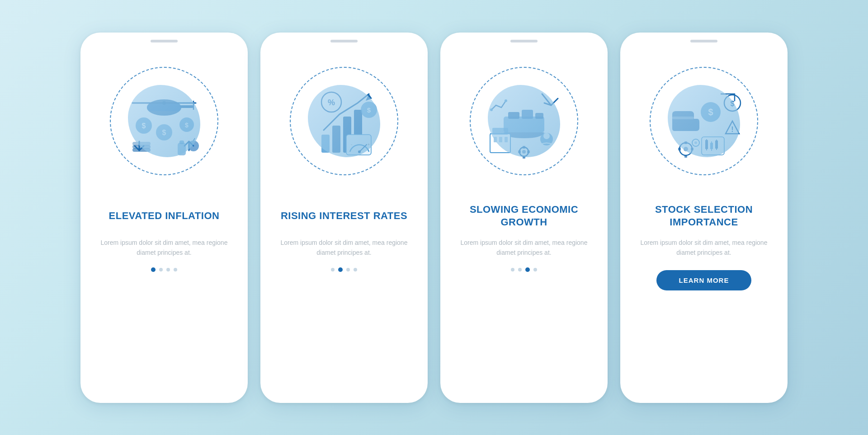 The height and width of the screenshot is (435, 868). I want to click on illustration-area-1: $ $ $, so click(164, 121).